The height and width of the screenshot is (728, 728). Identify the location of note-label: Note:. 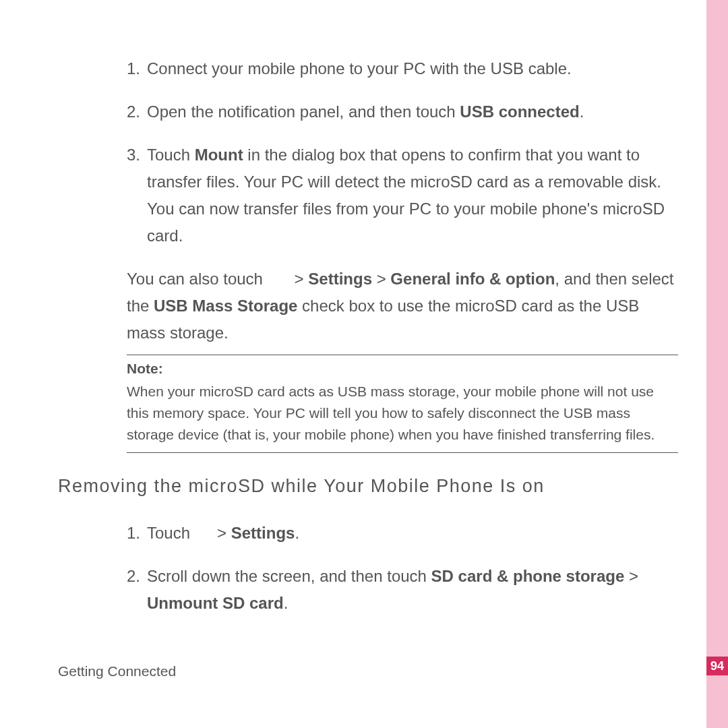
(402, 369).